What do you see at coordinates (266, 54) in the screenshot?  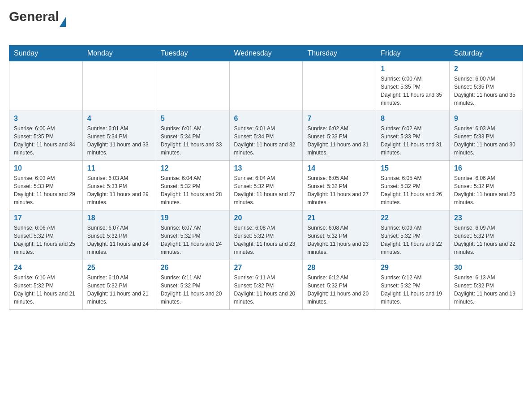 I see `calendar-header-row: SundayMondayTuesdayWednesdayThursdayFrid…` at bounding box center [266, 54].